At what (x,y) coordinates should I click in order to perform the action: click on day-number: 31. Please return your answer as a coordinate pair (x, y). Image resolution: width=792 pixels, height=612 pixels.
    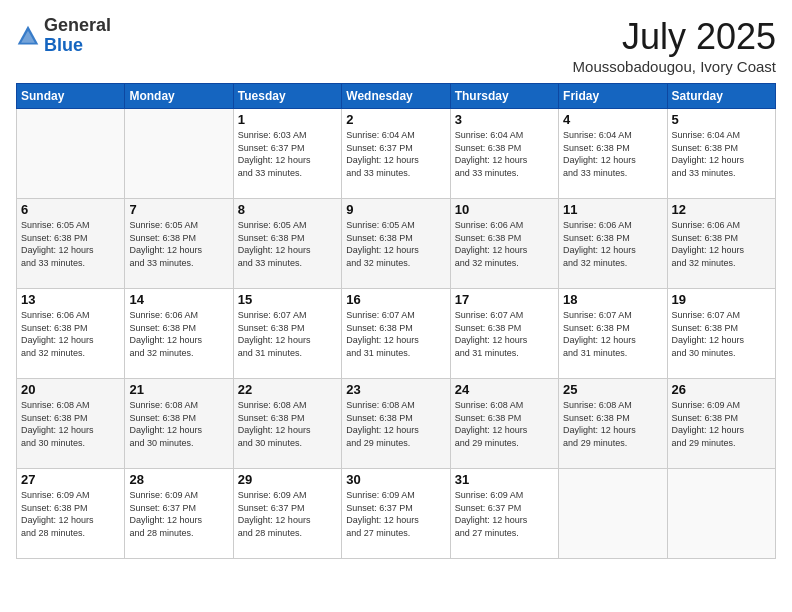
    Looking at the image, I should click on (504, 480).